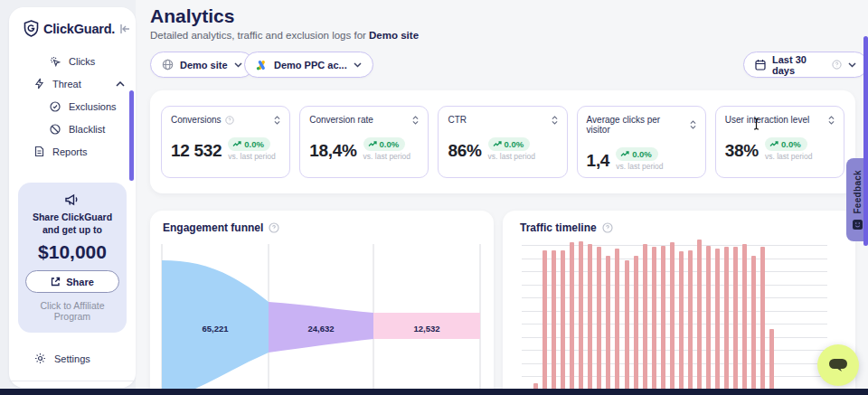 The width and height of the screenshot is (868, 395). Describe the element at coordinates (215, 329) in the screenshot. I see `funnel-stage-1-value: 65,221` at that location.